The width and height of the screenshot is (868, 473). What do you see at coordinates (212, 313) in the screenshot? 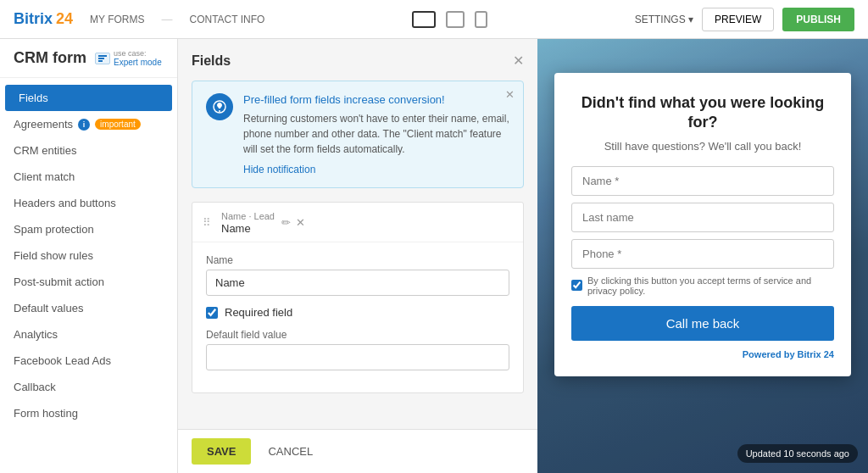
I see `required-field-checkbox` at bounding box center [212, 313].